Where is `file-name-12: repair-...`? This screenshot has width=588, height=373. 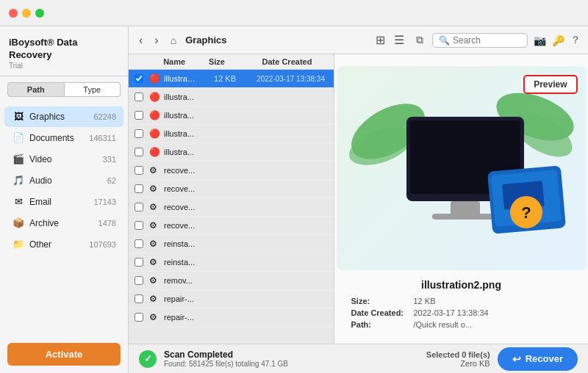
file-name-12: repair-... is located at coordinates (179, 299).